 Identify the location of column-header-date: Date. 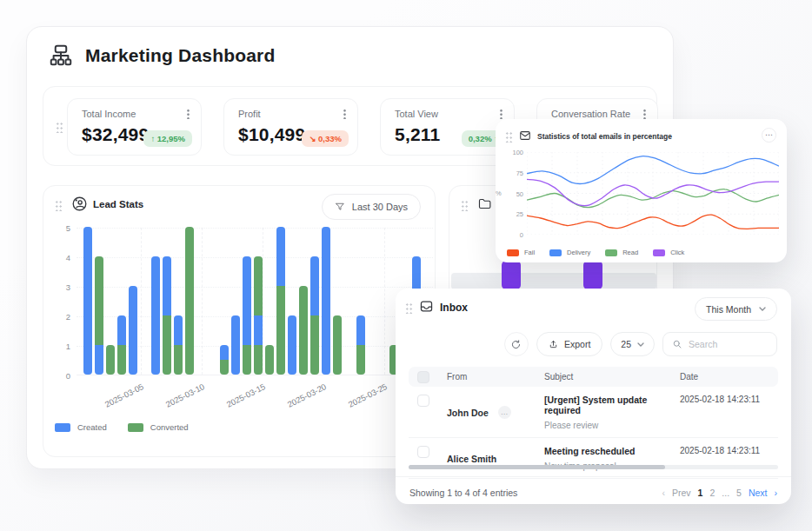
(729, 377).